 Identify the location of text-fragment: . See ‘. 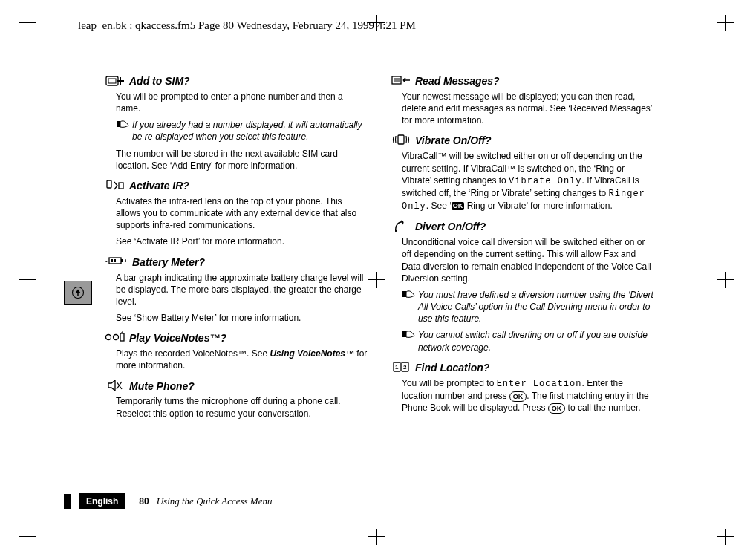
(439, 206).